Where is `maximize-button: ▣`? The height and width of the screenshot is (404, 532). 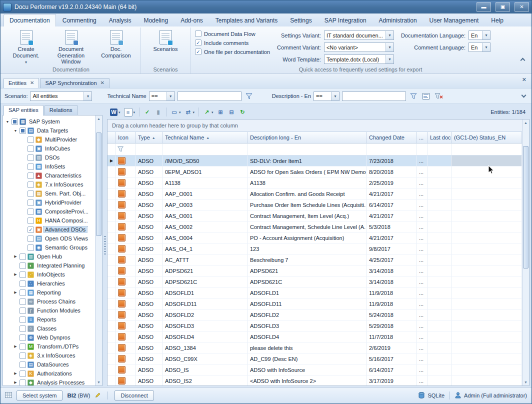 maximize-button: ▣ is located at coordinates (503, 7).